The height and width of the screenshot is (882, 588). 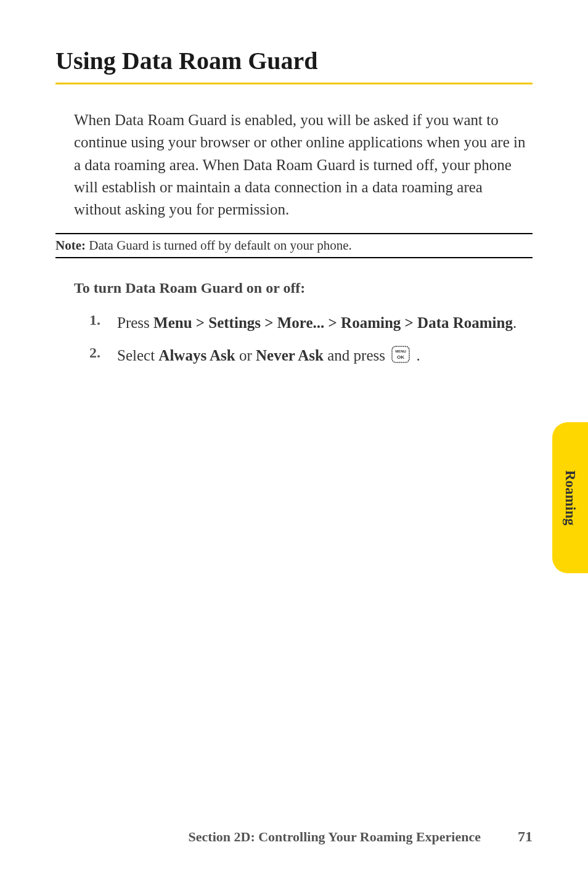 What do you see at coordinates (294, 245) in the screenshot?
I see `note-text: Note: Data Guard is turned off by defaul…` at bounding box center [294, 245].